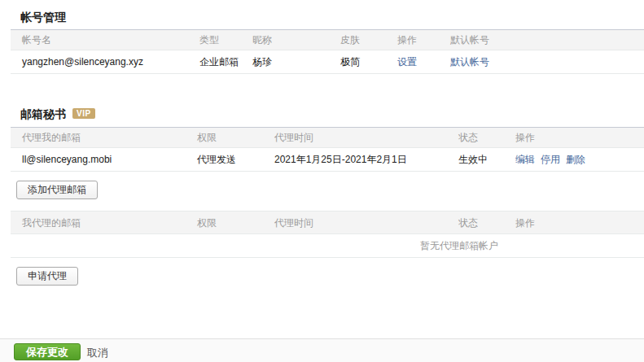 The image size is (644, 362). What do you see at coordinates (327, 137) in the screenshot?
I see `delegated-to-me-header: 代理我的邮箱 权限 代理时间 状态 操作` at bounding box center [327, 137].